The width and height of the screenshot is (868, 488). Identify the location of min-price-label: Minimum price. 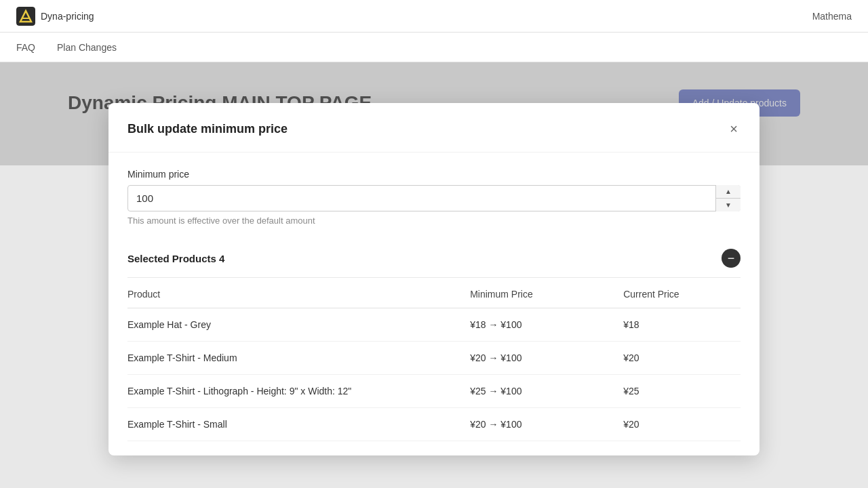
(434, 174).